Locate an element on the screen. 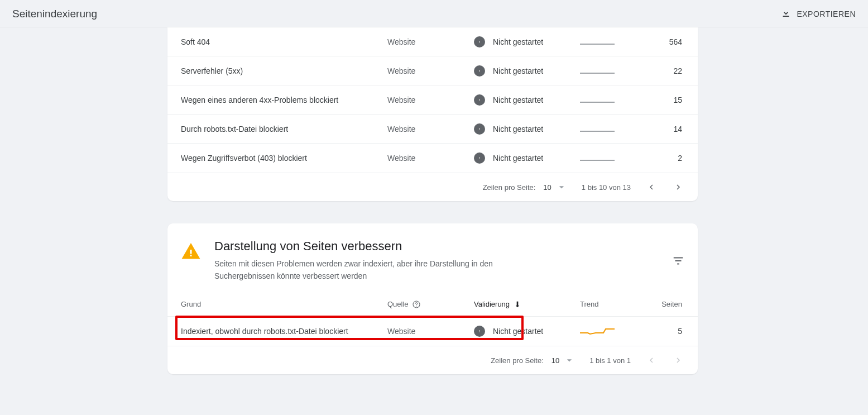  export-button: EXPORTIEREN is located at coordinates (818, 15).